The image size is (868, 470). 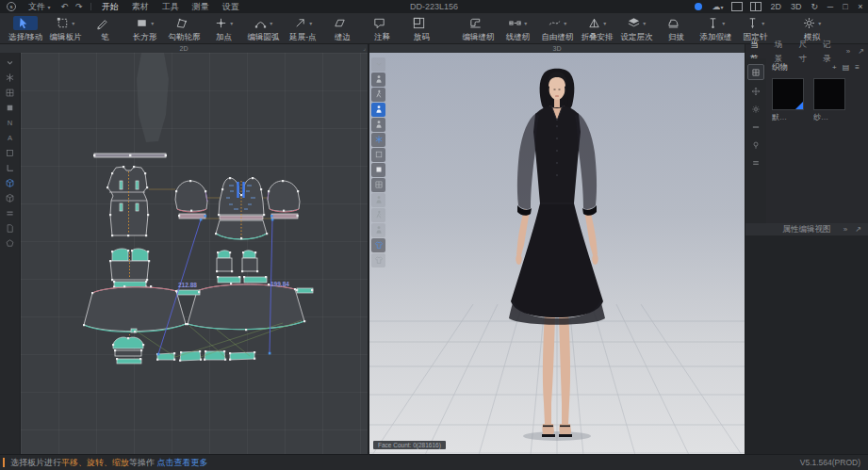 What do you see at coordinates (517, 28) in the screenshot?
I see `toolbar-tool: ▾ 线缝纫` at bounding box center [517, 28].